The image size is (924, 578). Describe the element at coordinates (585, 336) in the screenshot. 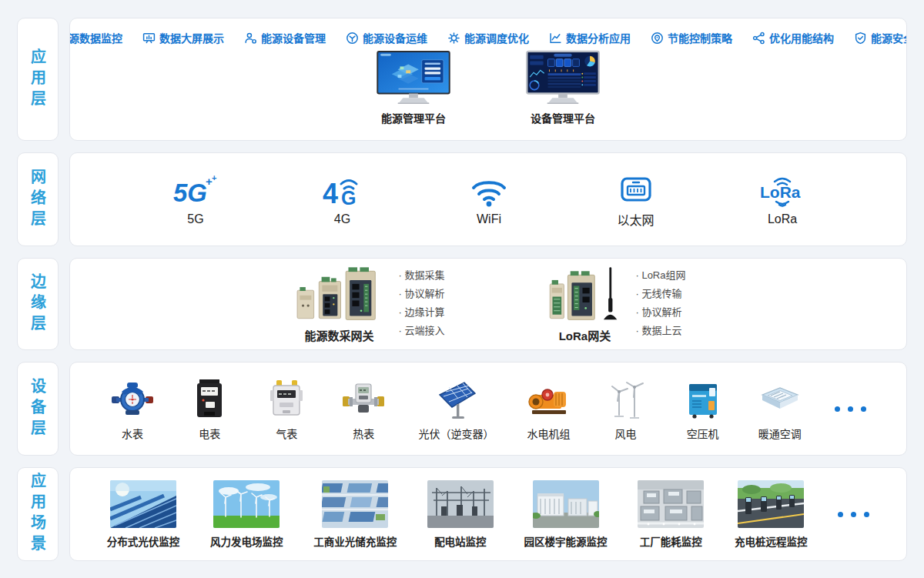

I see `gateway-name: LoRa网关` at that location.